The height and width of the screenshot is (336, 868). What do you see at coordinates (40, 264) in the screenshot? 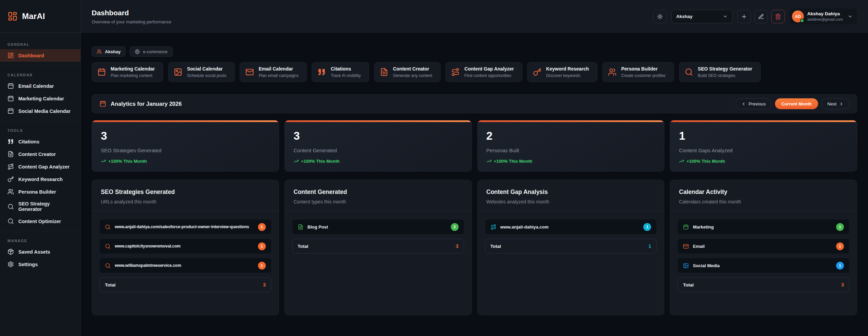
I see `sidebar-item-settings: Settings` at bounding box center [40, 264].